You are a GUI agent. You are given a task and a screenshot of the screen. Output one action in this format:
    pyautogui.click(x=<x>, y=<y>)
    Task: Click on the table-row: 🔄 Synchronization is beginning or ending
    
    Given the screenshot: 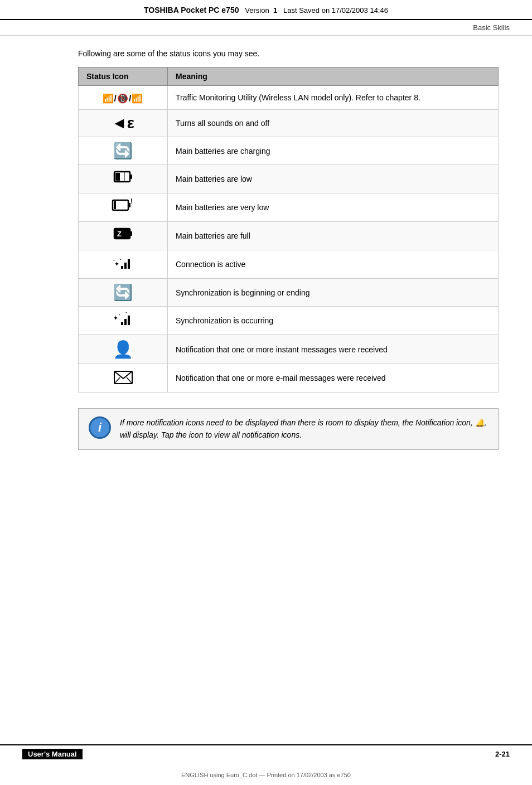 What is the action you would take?
    pyautogui.click(x=289, y=293)
    